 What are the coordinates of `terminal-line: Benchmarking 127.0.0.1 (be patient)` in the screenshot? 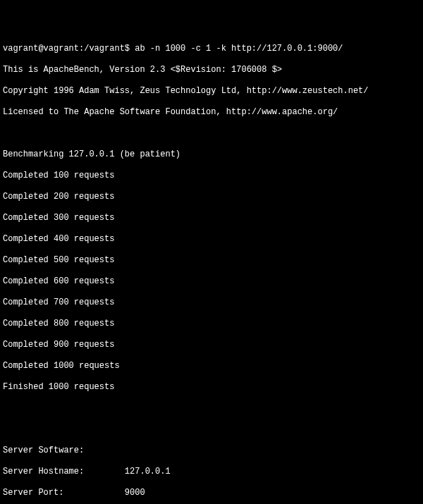 It's located at (212, 155).